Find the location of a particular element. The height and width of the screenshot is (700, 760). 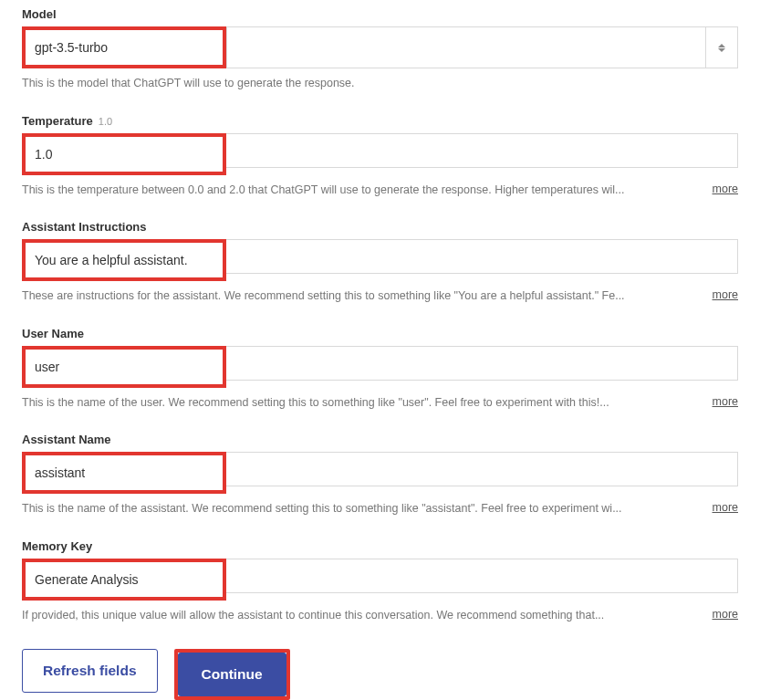

temperature-highlight is located at coordinates (124, 154).